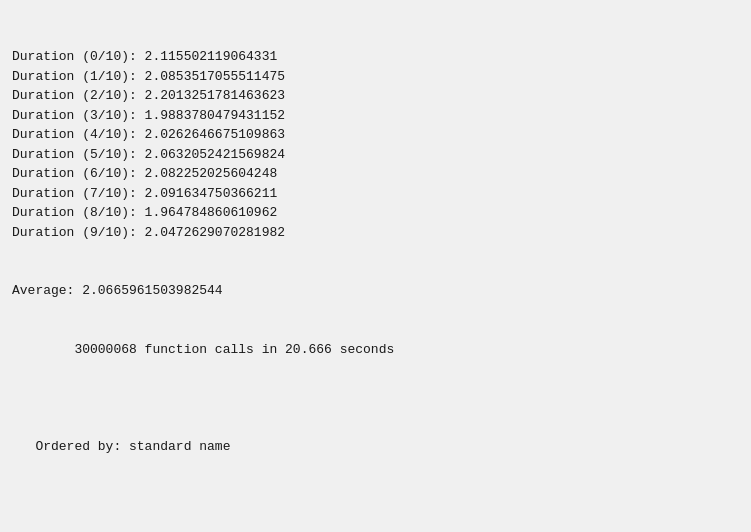 The height and width of the screenshot is (532, 751). Describe the element at coordinates (376, 57) in the screenshot. I see `duration-line: Duration (0/10): 2.115502119064331` at that location.